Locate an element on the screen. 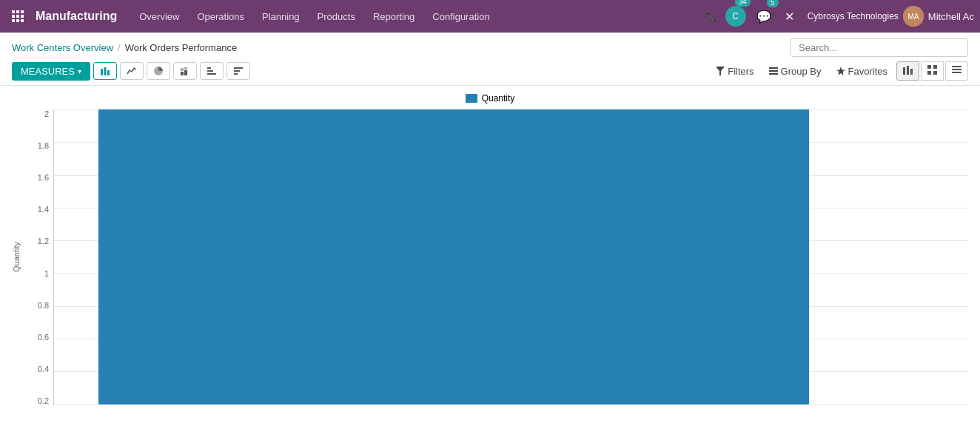 This screenshot has height=434, width=980. top-nav: Manufacturing Overview Operations Planni… is located at coordinates (490, 16).